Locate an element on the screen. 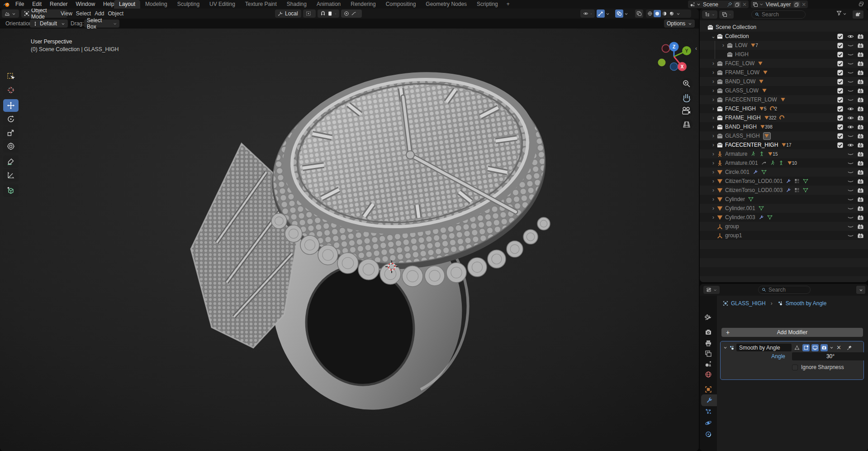  workspace-tab-shading: Shading is located at coordinates (297, 5).